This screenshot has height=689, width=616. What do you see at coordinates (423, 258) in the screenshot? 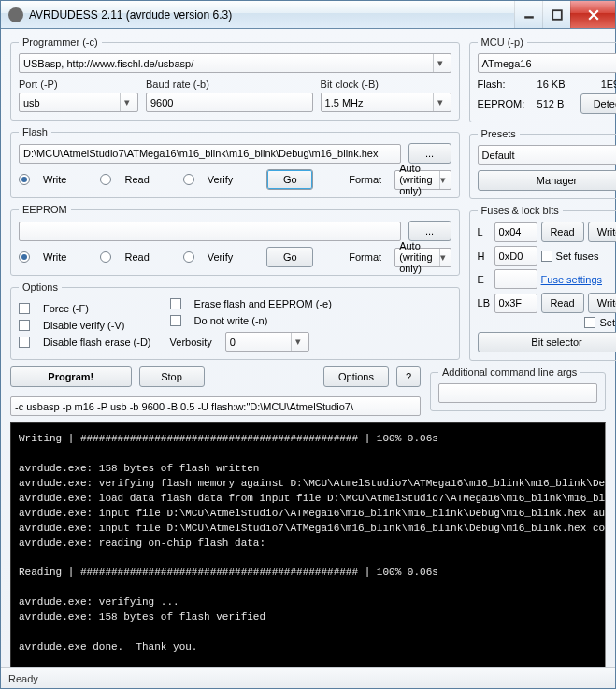
I see `eeprom-format-select: Auto (writing only)▾` at bounding box center [423, 258].